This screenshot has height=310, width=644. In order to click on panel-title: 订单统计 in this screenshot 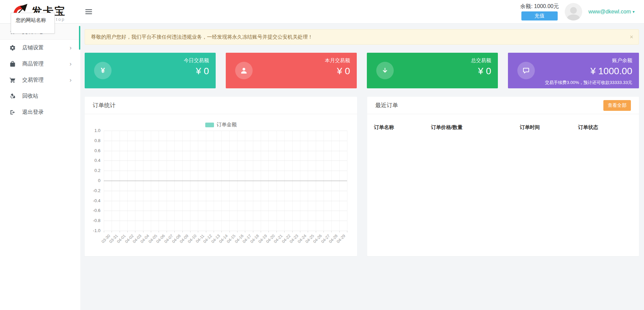, I will do `click(104, 105)`.